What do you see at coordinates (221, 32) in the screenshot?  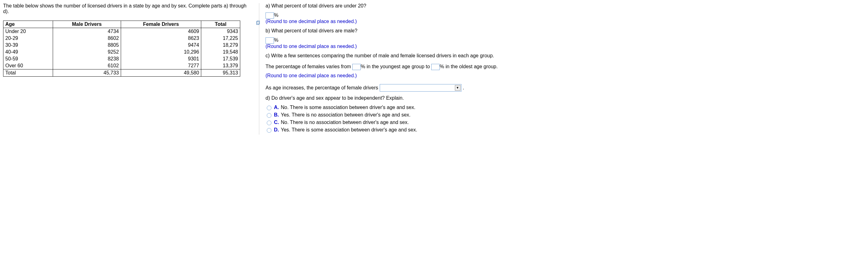 I see `cell-total: 9343` at bounding box center [221, 32].